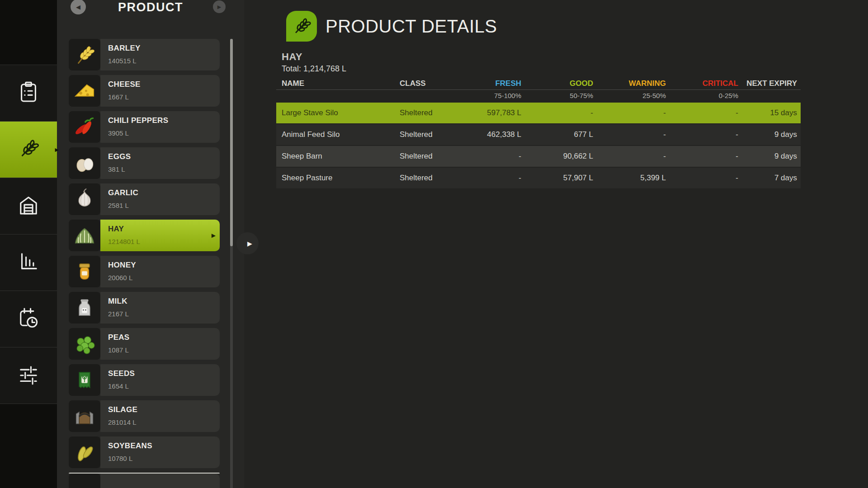  What do you see at coordinates (250, 244) in the screenshot?
I see `right-arrow-icon: ▶` at bounding box center [250, 244].